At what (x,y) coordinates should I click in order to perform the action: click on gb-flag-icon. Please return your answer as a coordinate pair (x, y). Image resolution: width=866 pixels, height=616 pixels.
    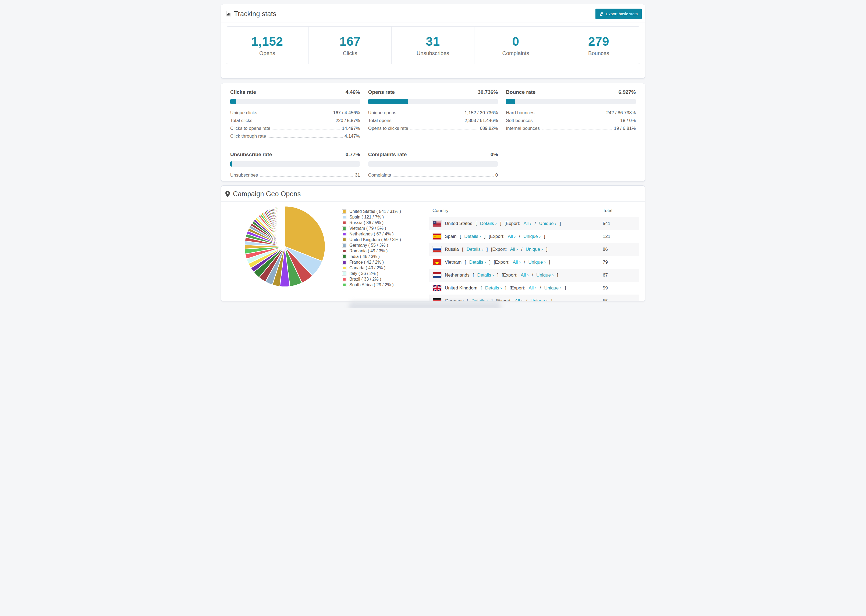
    Looking at the image, I should click on (437, 288).